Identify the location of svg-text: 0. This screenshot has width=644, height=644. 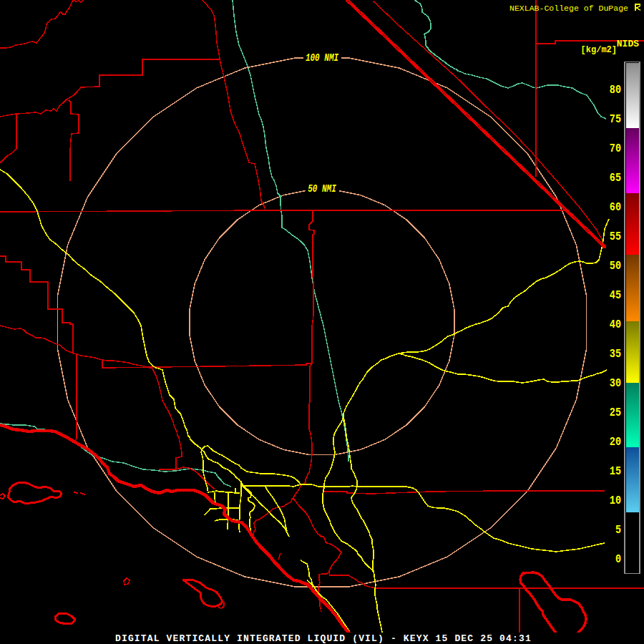
(618, 559).